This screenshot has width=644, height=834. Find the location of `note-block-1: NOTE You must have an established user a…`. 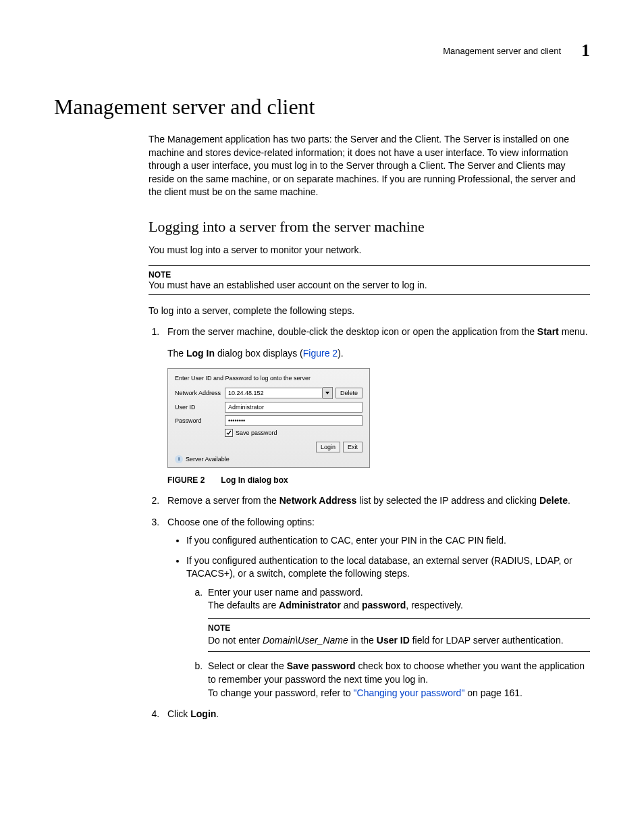

note-block-1: NOTE You must have an established user a… is located at coordinates (369, 280).